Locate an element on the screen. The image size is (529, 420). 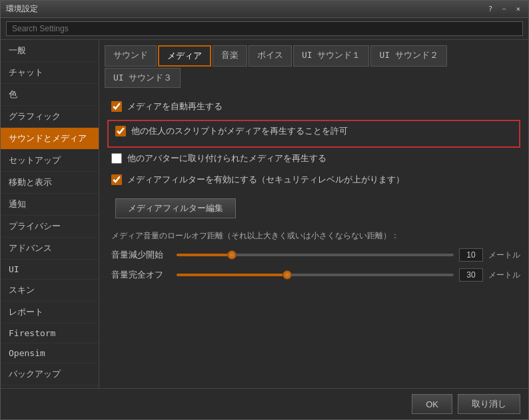
slider-value-volume-off is located at coordinates (471, 275).